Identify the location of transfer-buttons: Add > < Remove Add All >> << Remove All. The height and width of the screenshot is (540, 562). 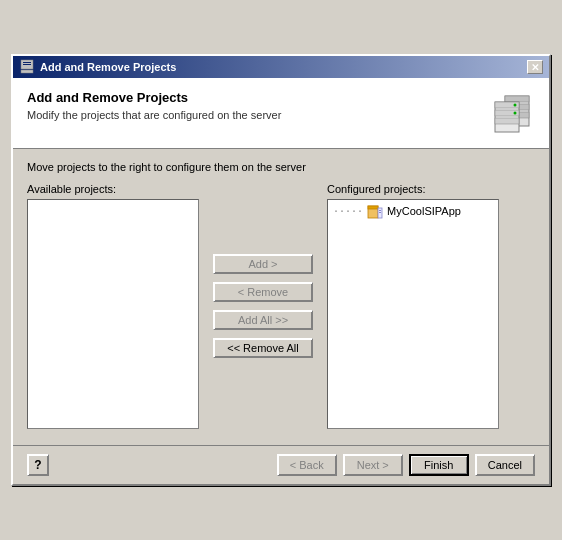
(263, 306).